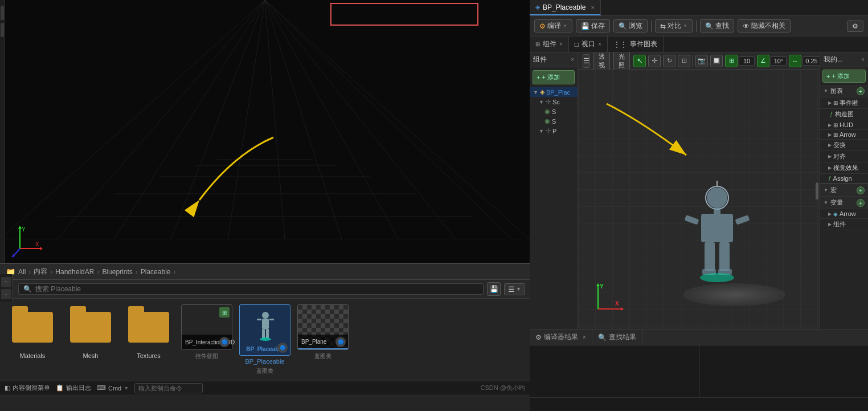 The width and height of the screenshot is (868, 411). I want to click on bp-tab-close: ×, so click(592, 7).